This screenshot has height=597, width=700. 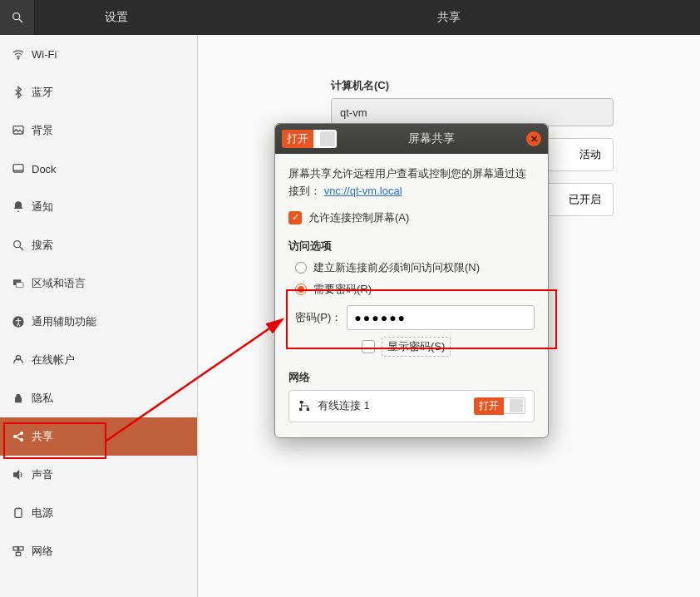 What do you see at coordinates (22, 322) in the screenshot?
I see `accessibility-icon` at bounding box center [22, 322].